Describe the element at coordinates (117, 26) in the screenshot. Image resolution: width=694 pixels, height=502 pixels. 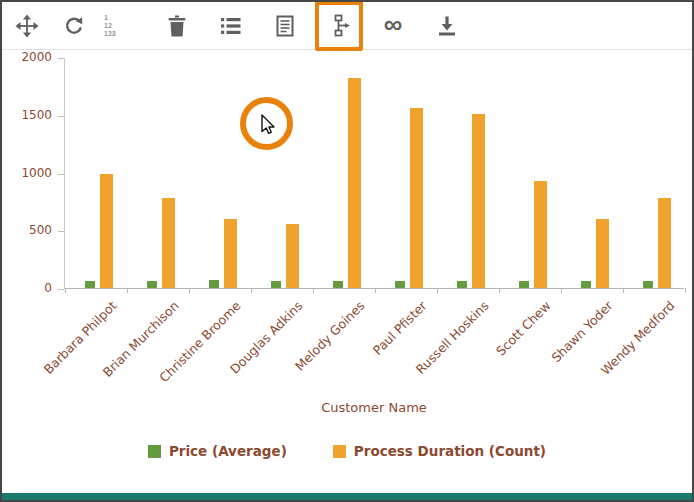
I see `number-format-icon: 1 12 123` at that location.